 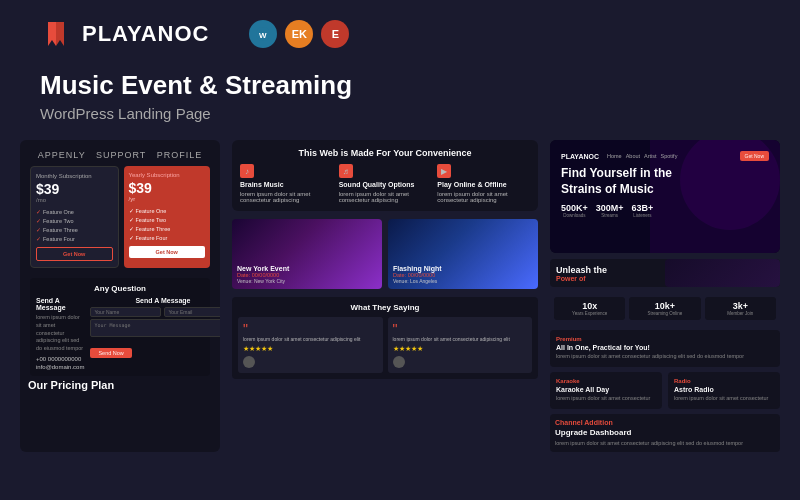 I want to click on contact-section: Any Question Send A Message lorem ipsum …, so click(x=120, y=326).